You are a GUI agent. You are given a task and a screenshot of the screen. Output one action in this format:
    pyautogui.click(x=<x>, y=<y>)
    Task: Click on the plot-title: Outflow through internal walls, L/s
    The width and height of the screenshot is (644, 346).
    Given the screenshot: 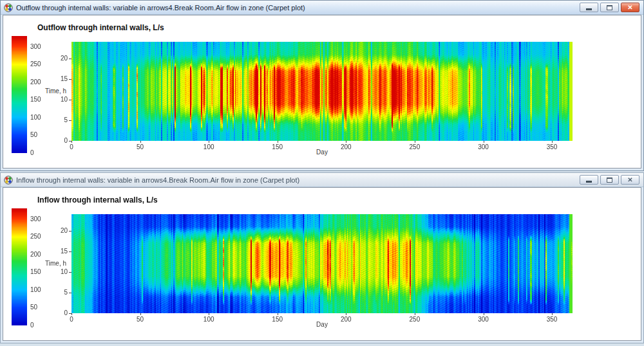 What is the action you would take?
    pyautogui.click(x=100, y=28)
    